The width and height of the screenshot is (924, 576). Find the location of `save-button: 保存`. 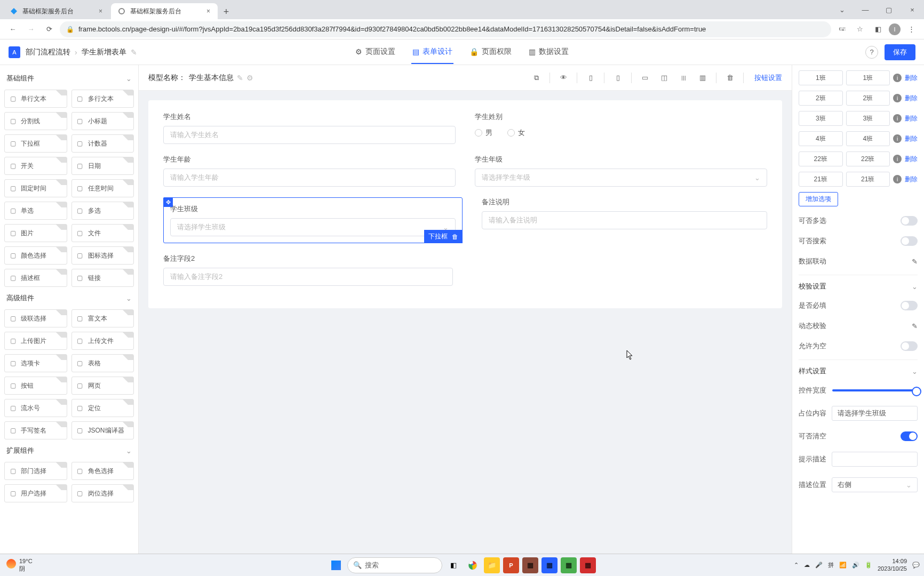

save-button: 保存 is located at coordinates (900, 52).